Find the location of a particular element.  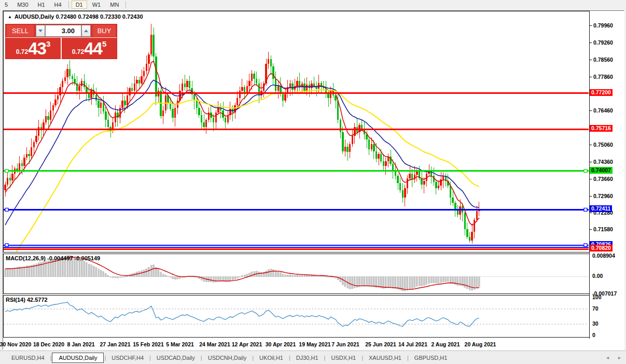

macd-pane: MACD(12,26,9) -0.004497 -0.005149 is located at coordinates (296, 274).